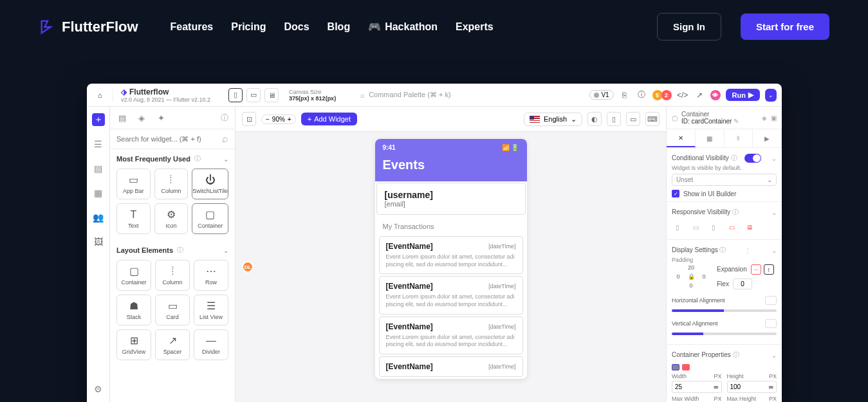 The width and height of the screenshot is (868, 402). I want to click on run-button: Run▶, so click(743, 95).